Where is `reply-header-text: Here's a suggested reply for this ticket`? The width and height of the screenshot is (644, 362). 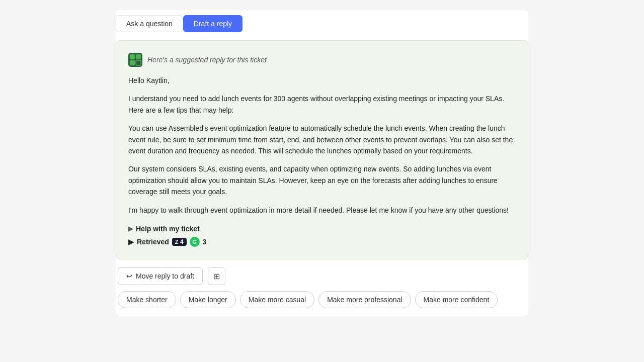
reply-header-text: Here's a suggested reply for this ticket is located at coordinates (207, 60).